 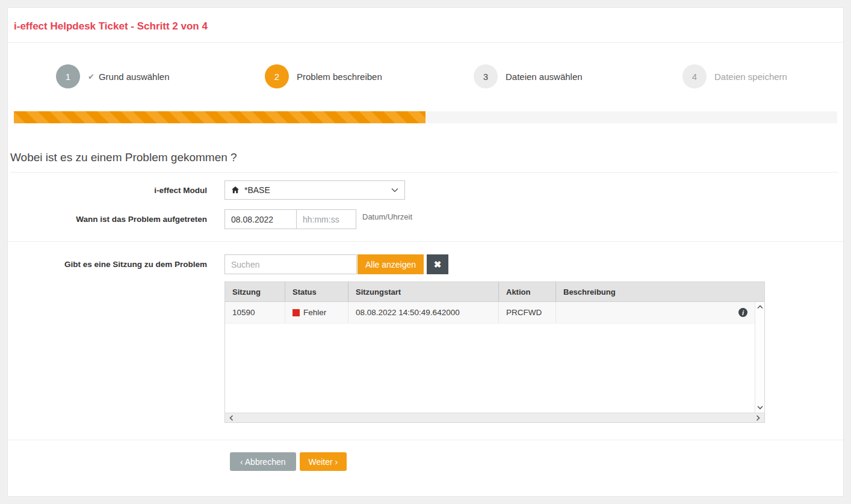 I want to click on step-2-circle: 2, so click(x=277, y=76).